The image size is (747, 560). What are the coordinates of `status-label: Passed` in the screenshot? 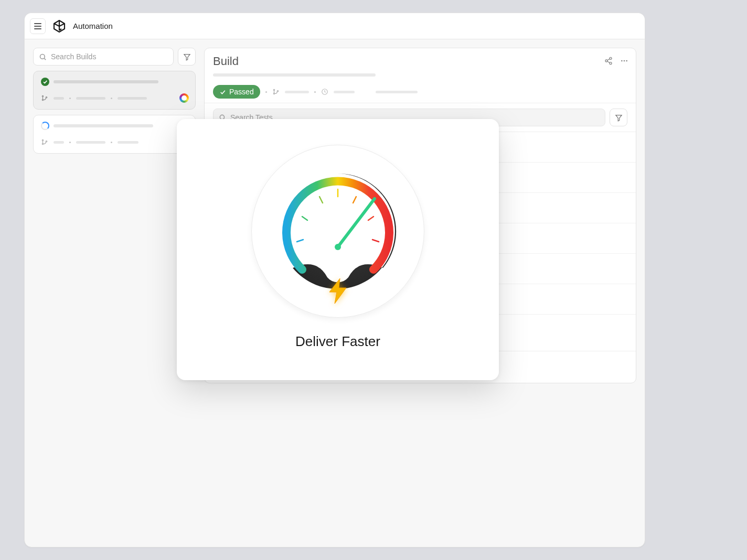 It's located at (241, 92).